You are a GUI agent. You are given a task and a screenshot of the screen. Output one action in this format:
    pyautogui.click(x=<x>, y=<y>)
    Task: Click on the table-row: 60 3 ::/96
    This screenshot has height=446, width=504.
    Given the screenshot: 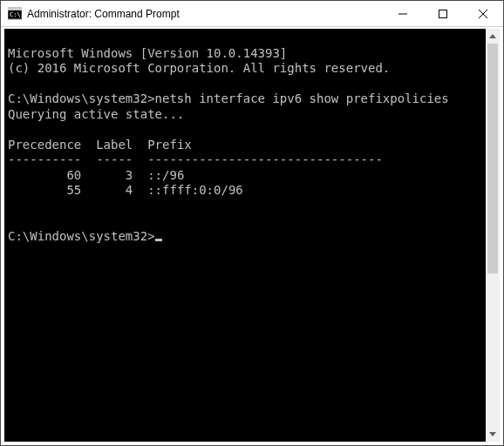 What is the action you would take?
    pyautogui.click(x=252, y=176)
    